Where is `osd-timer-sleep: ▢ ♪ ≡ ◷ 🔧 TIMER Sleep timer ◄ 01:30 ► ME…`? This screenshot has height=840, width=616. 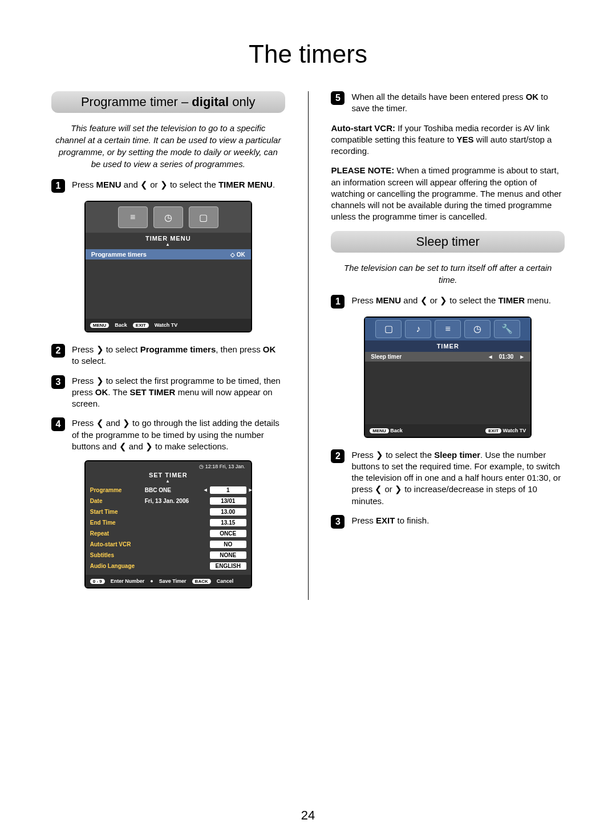
osd-timer-sleep: ▢ ♪ ≡ ◷ 🔧 TIMER Sleep timer ◄ 01:30 ► ME… is located at coordinates (448, 378).